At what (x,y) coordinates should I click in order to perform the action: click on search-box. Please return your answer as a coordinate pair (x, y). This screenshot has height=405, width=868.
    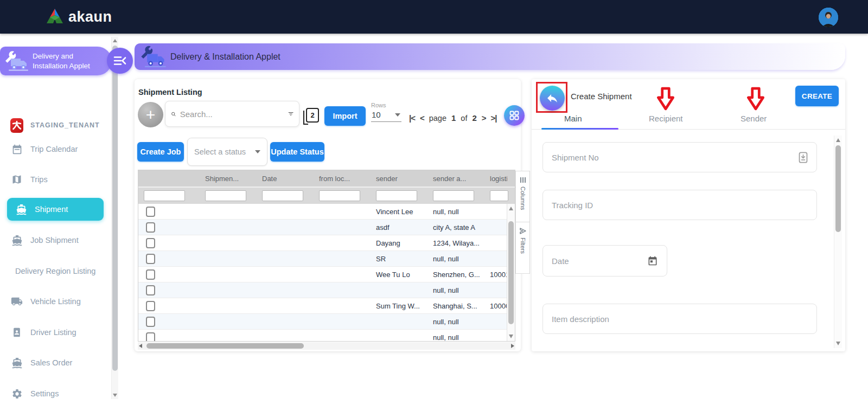
    Looking at the image, I should click on (232, 114).